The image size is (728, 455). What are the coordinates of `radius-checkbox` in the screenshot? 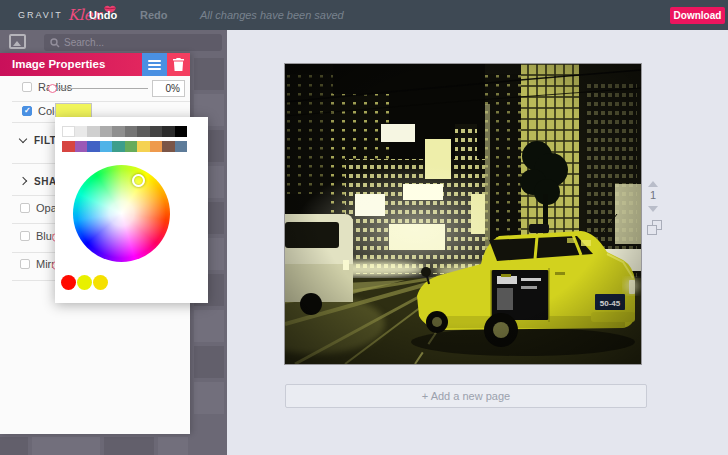 It's located at (27, 87).